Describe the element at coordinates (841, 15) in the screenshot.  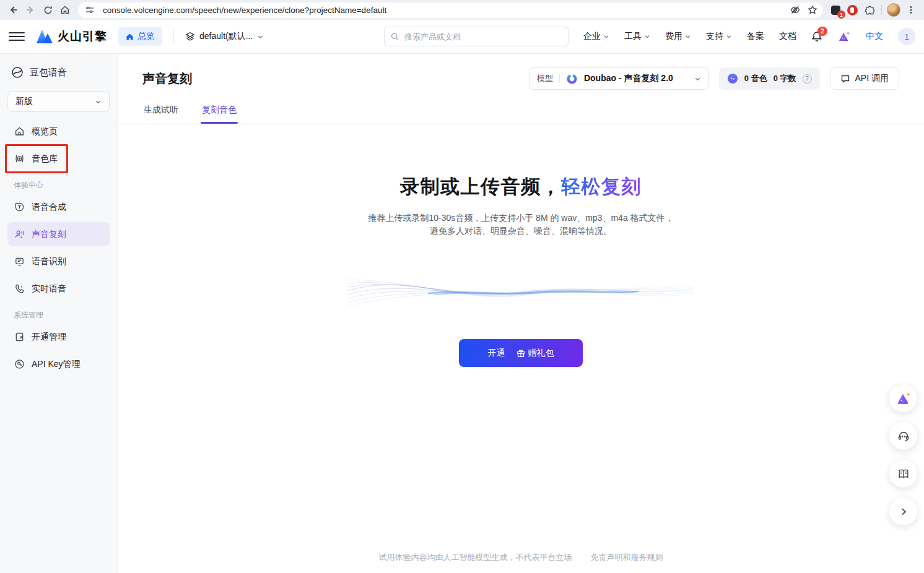
I see `extension-badge: 1` at that location.